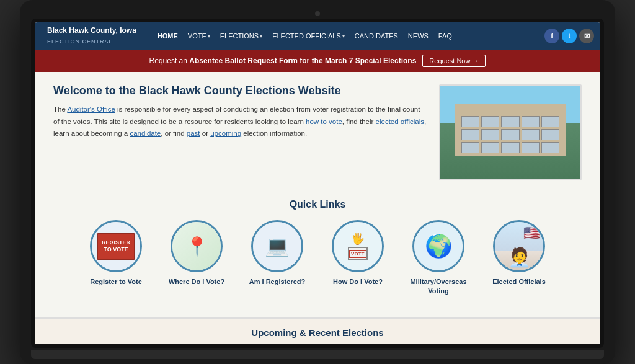 This screenshot has width=635, height=364. Describe the element at coordinates (438, 258) in the screenshot. I see `quick-link-military: 🌍 Military/Overseas Voting` at that location.